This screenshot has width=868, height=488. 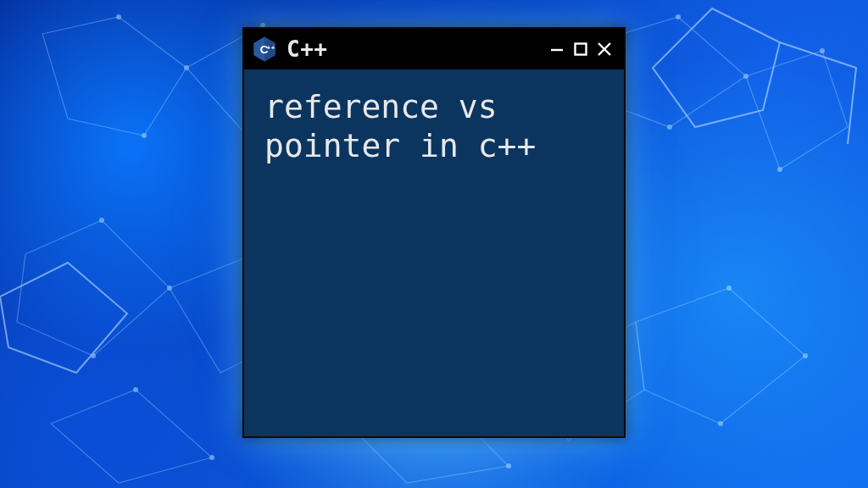 I want to click on titlebar: C + + C++, so click(x=434, y=49).